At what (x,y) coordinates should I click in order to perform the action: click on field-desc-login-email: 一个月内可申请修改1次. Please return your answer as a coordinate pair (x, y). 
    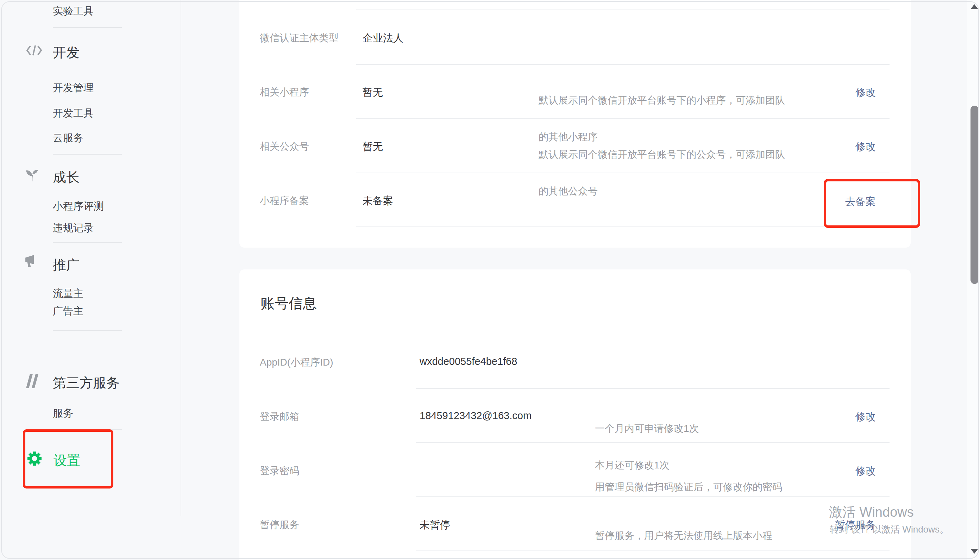
    Looking at the image, I should click on (647, 428).